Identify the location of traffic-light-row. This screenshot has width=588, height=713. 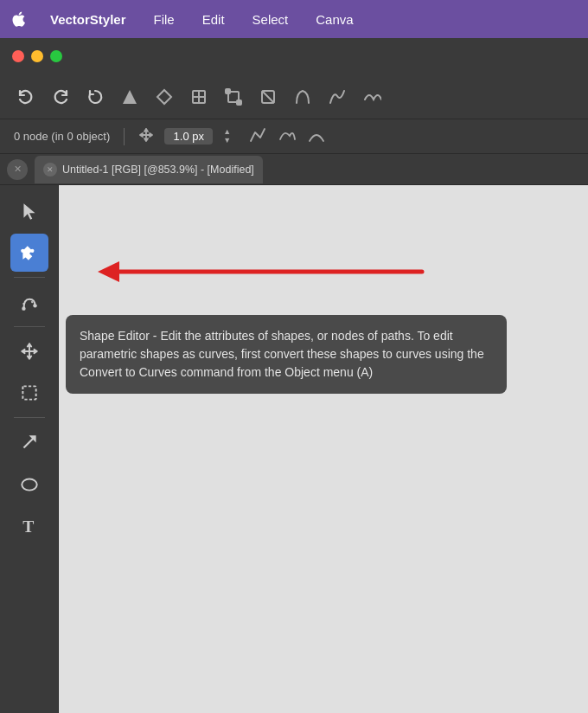
(294, 56).